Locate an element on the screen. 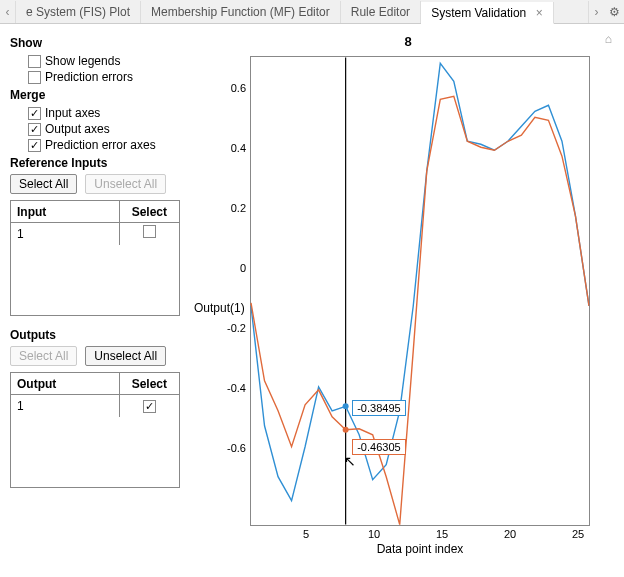  y-tick: -0.2 is located at coordinates (232, 328).